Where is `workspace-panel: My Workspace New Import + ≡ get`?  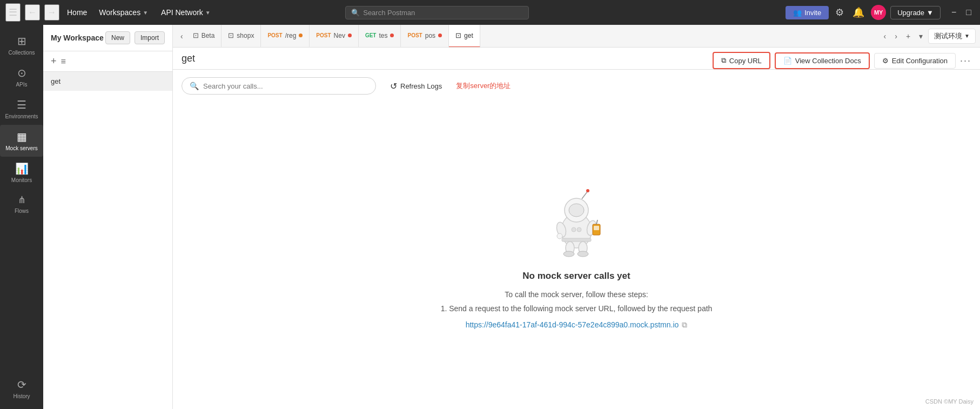
workspace-panel: My Workspace New Import + ≡ get is located at coordinates (108, 217).